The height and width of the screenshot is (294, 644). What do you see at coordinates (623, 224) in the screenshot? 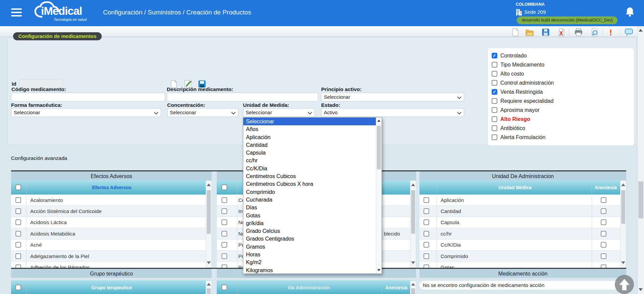
I see `unidad-admin-scrollbar` at bounding box center [623, 224].